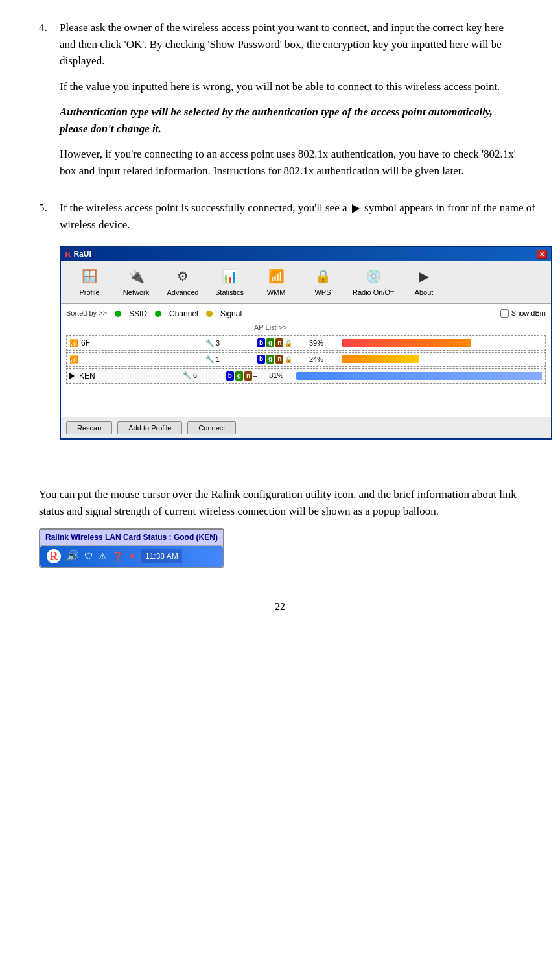 The height and width of the screenshot is (964, 560). I want to click on item-number-4: 4., so click(47, 104).